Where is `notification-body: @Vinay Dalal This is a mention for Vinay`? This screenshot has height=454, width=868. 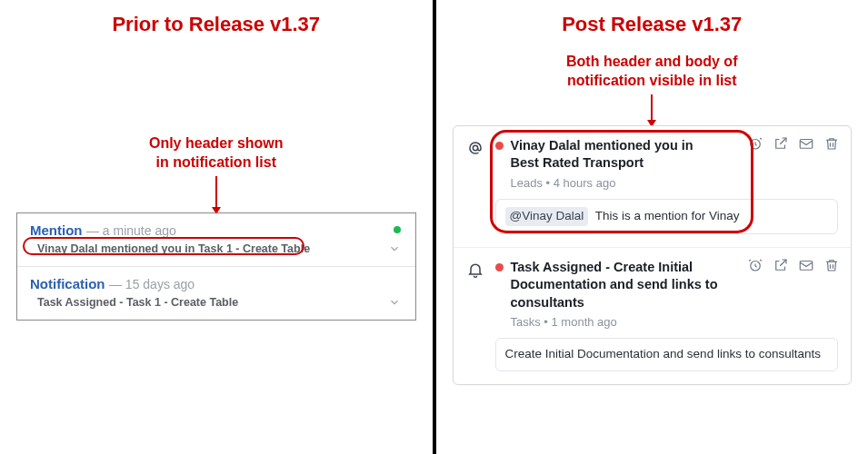
notification-body: @Vinay Dalal This is a mention for Vinay is located at coordinates (667, 216).